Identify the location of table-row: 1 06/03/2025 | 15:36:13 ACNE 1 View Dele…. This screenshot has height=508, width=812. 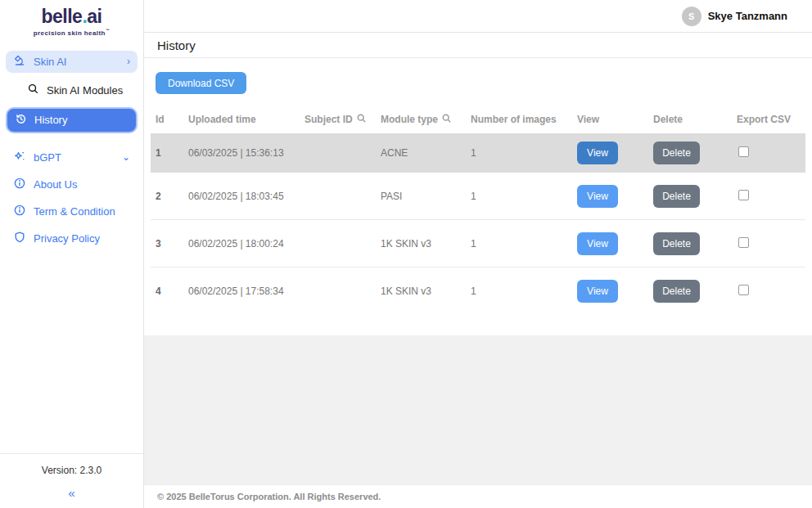
(478, 153).